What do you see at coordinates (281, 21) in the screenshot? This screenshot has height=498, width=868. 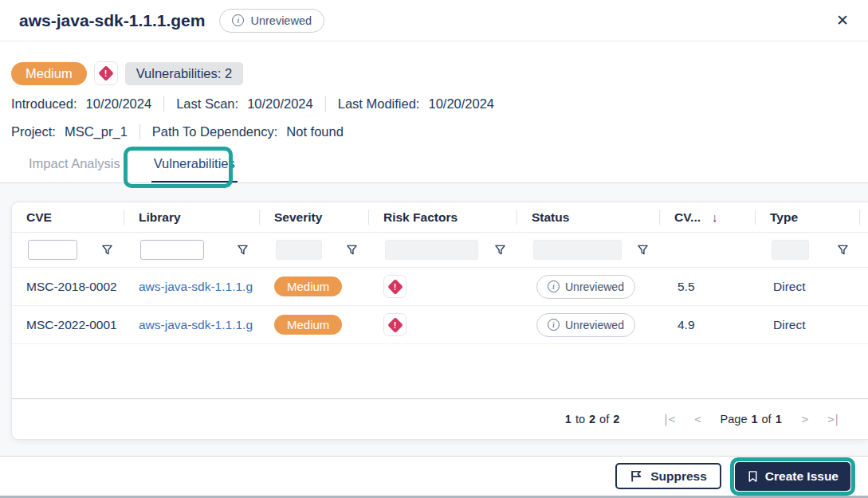 I see `status-badge-label: Unreviewed` at bounding box center [281, 21].